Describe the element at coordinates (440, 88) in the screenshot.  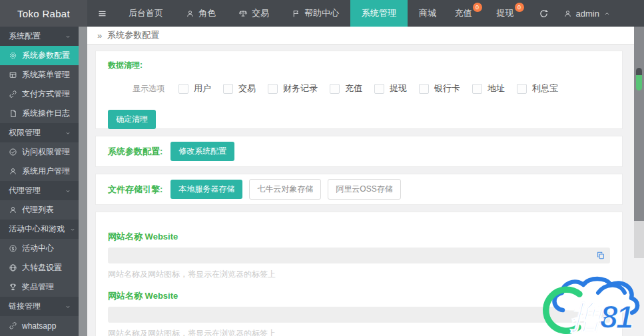
I see `checkbox-option-bankcard: 银行卡` at that location.